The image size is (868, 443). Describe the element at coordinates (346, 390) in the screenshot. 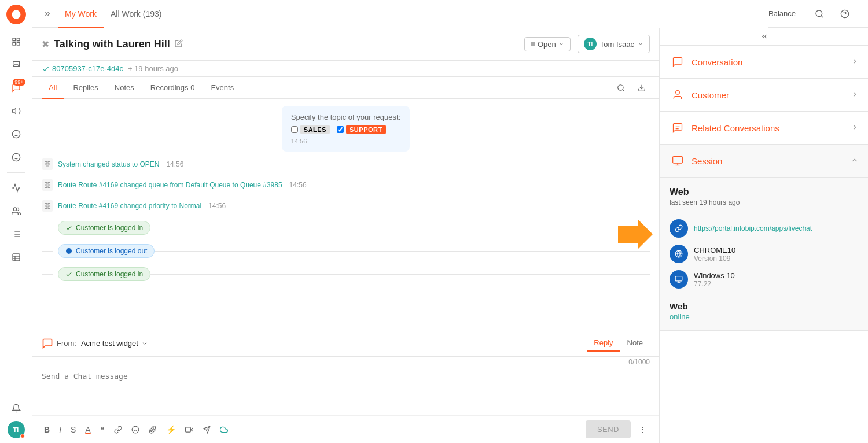

I see `reply-input` at that location.